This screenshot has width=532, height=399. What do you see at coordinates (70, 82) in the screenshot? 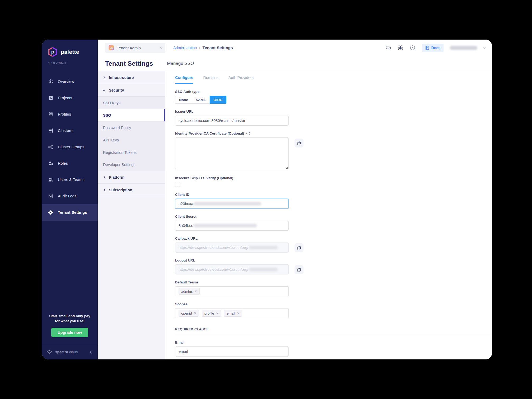
I see `sidebar-item-overview: Overview` at bounding box center [70, 82].